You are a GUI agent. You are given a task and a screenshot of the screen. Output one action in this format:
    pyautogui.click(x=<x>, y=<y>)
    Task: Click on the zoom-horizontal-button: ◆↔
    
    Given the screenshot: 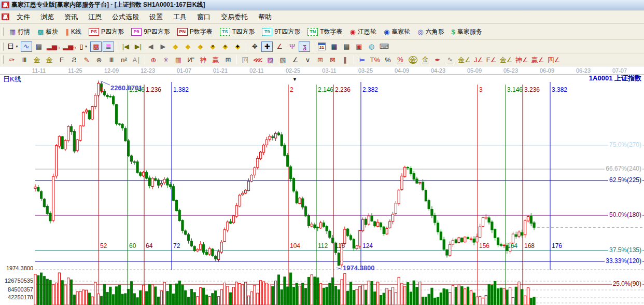 What is the action you would take?
    pyautogui.click(x=200, y=47)
    